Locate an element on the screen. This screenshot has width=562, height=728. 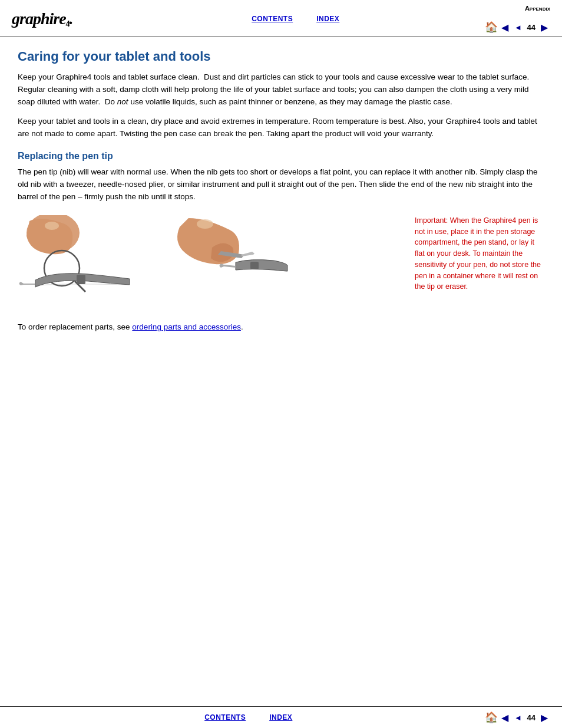
page-num-top: 44 is located at coordinates (531, 27).